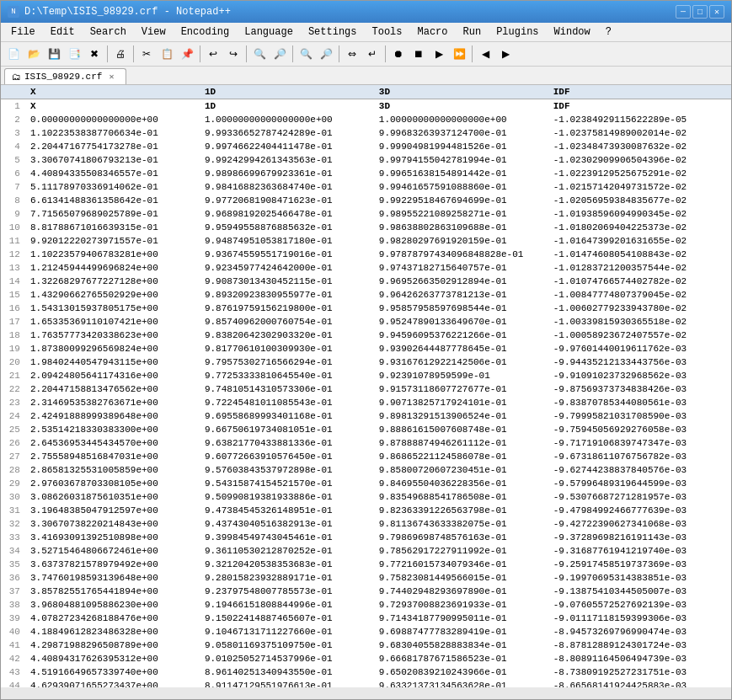 The width and height of the screenshot is (732, 700). What do you see at coordinates (366, 214) in the screenshot?
I see `table-row: 9 7.71565079689025789e-01 9.968981920254…` at bounding box center [366, 214].